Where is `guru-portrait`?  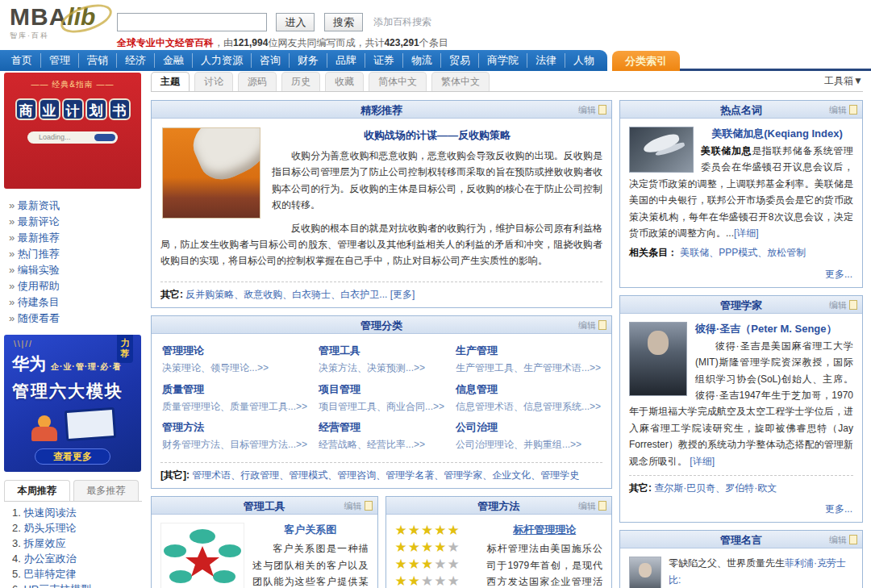 guru-portrait is located at coordinates (658, 359).